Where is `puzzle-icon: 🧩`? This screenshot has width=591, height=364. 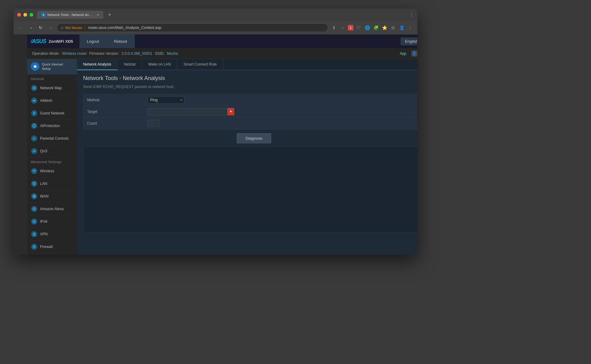
puzzle-icon: 🧩 is located at coordinates (376, 28).